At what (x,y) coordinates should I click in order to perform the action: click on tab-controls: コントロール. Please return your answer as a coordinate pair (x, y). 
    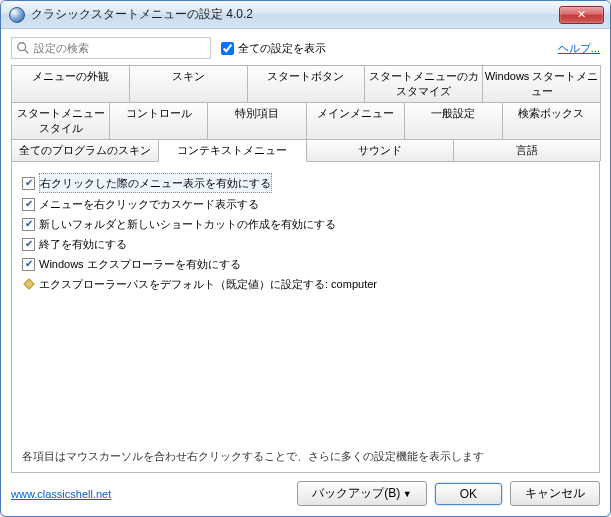
    Looking at the image, I should click on (158, 120).